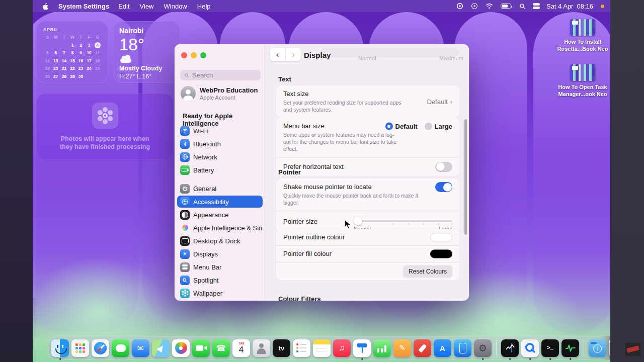  I want to click on appstore-dock-icon: A, so click(443, 348).